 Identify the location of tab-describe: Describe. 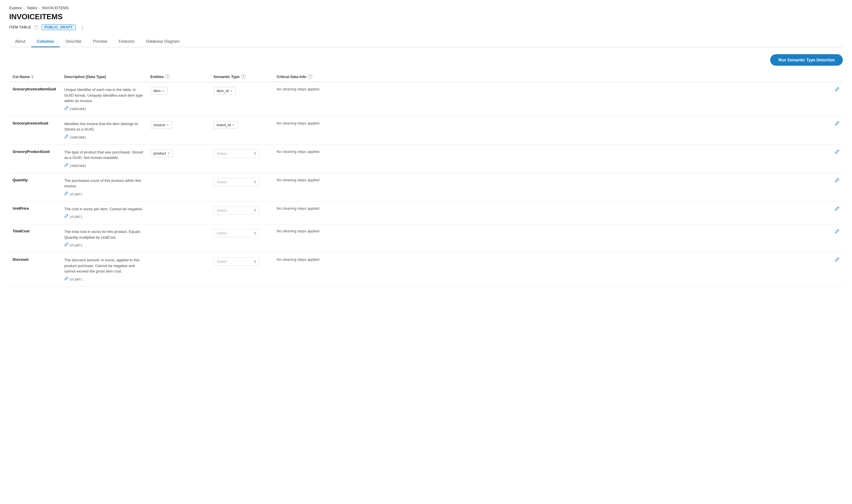
(73, 41).